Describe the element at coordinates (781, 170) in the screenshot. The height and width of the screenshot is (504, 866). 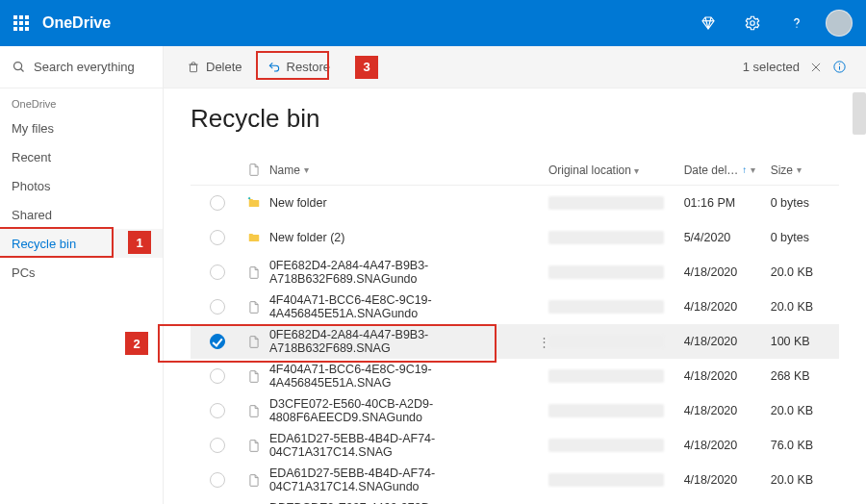
I see `column-label: Size` at that location.